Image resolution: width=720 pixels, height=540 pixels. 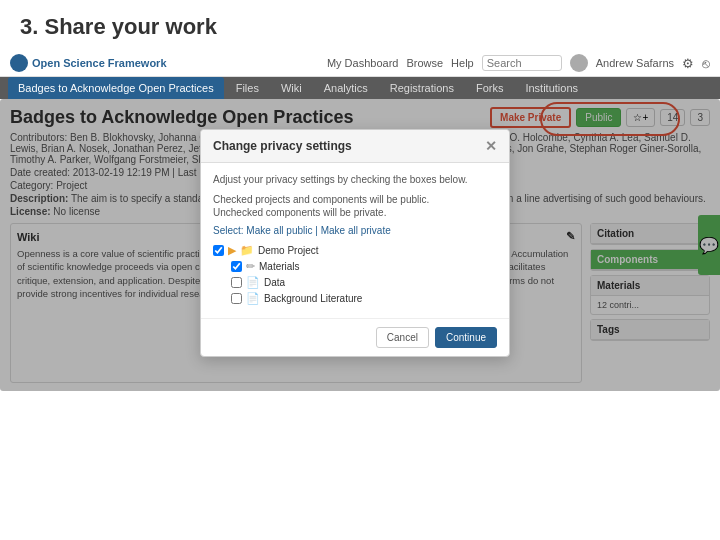 What do you see at coordinates (253, 282) in the screenshot?
I see `file-icon-data: 📄` at bounding box center [253, 282].